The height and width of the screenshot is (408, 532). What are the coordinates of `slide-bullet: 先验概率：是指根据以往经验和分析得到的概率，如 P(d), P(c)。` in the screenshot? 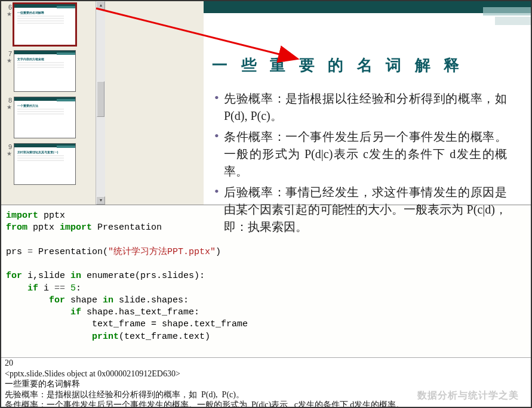 It's located at (359, 107).